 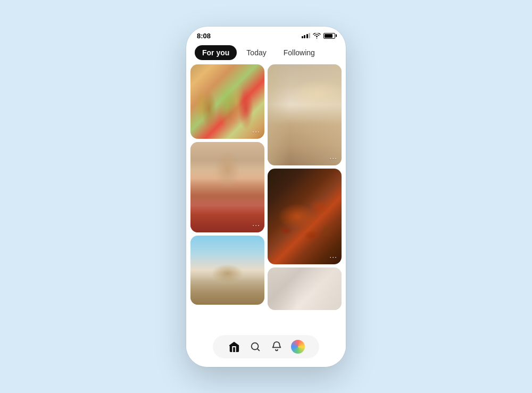 I want to click on wifi-icon, so click(x=317, y=36).